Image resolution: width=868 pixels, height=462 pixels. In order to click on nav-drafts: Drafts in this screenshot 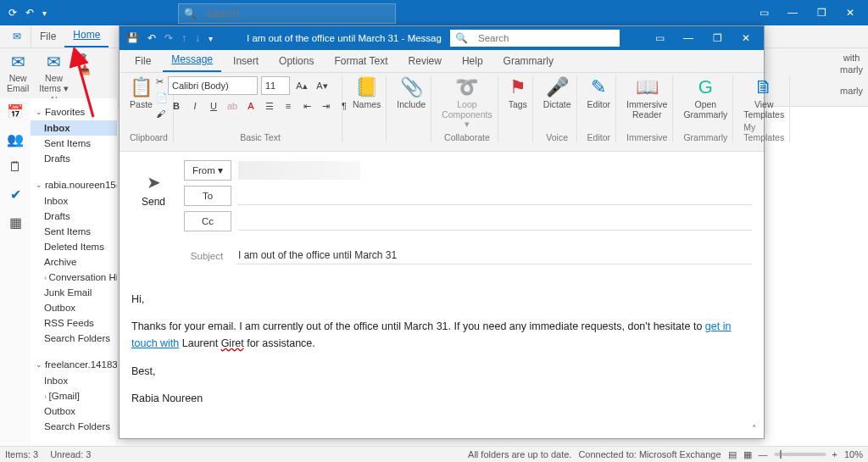, I will do `click(74, 159)`.